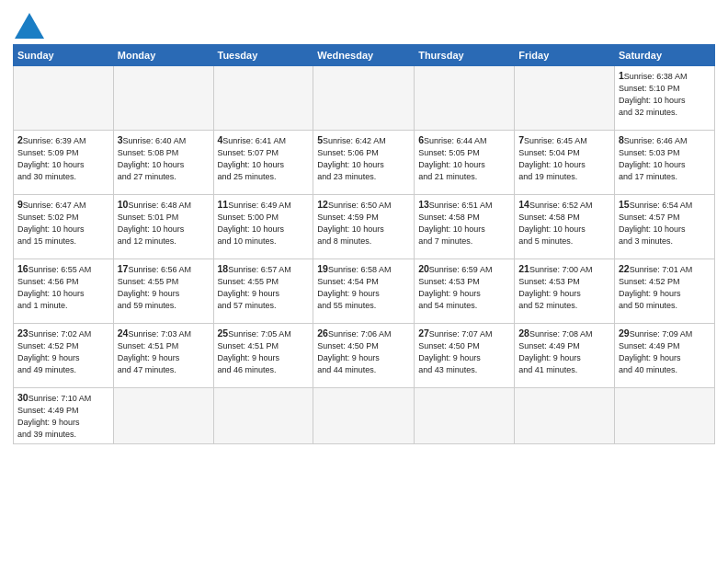 This screenshot has height=563, width=728. Describe the element at coordinates (448, 370) in the screenshot. I see `day-info: and 43 minutes.` at that location.